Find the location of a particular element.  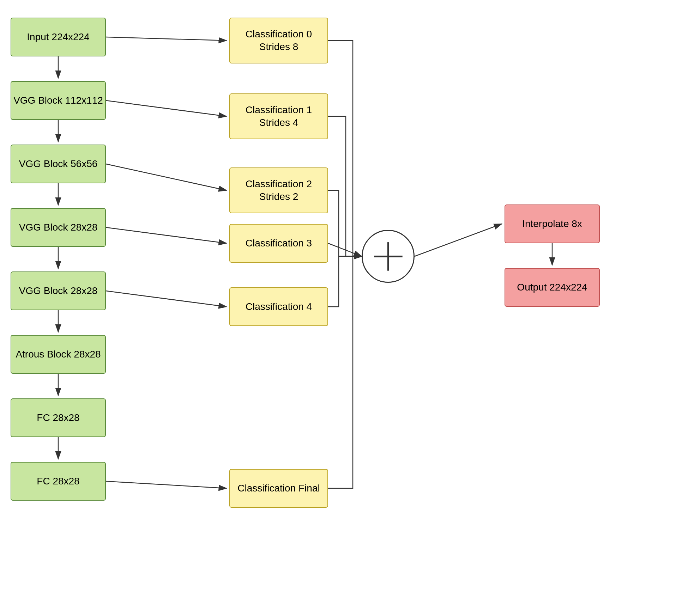

fc2-node: FC 28x28 is located at coordinates (58, 481).